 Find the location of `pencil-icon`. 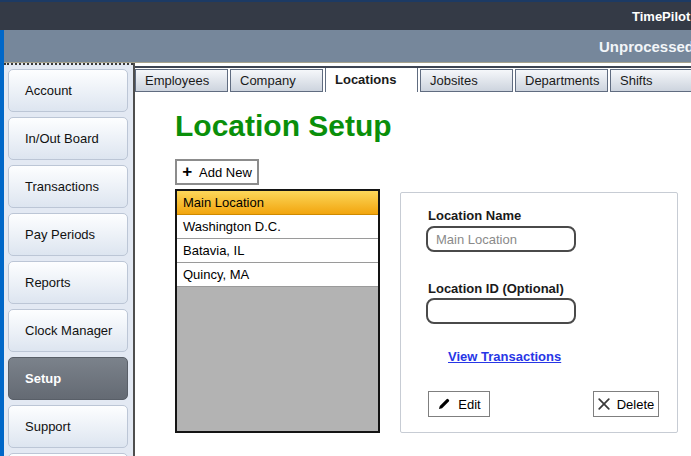

pencil-icon is located at coordinates (444, 404).